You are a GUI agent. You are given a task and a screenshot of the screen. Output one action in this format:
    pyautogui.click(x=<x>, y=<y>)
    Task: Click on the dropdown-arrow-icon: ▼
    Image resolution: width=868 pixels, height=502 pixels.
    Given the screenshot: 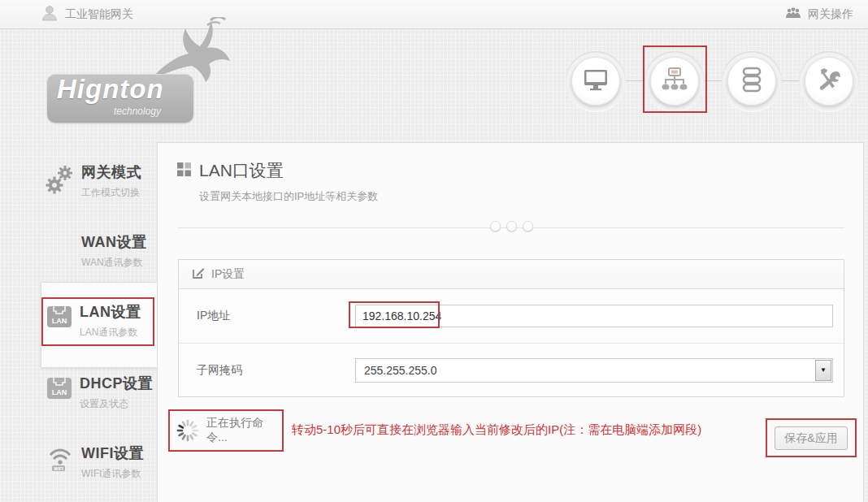 What is the action you would take?
    pyautogui.click(x=823, y=370)
    